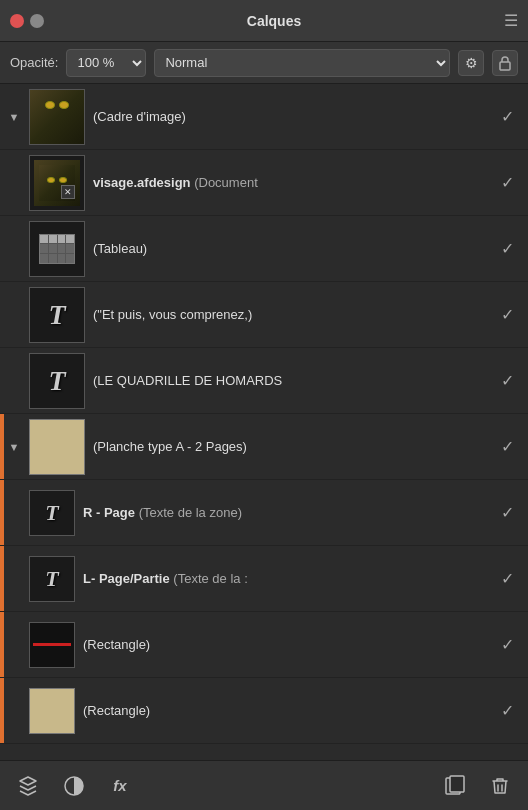 This screenshot has width=528, height=810. What do you see at coordinates (17, 21) in the screenshot?
I see `close-button` at bounding box center [17, 21].